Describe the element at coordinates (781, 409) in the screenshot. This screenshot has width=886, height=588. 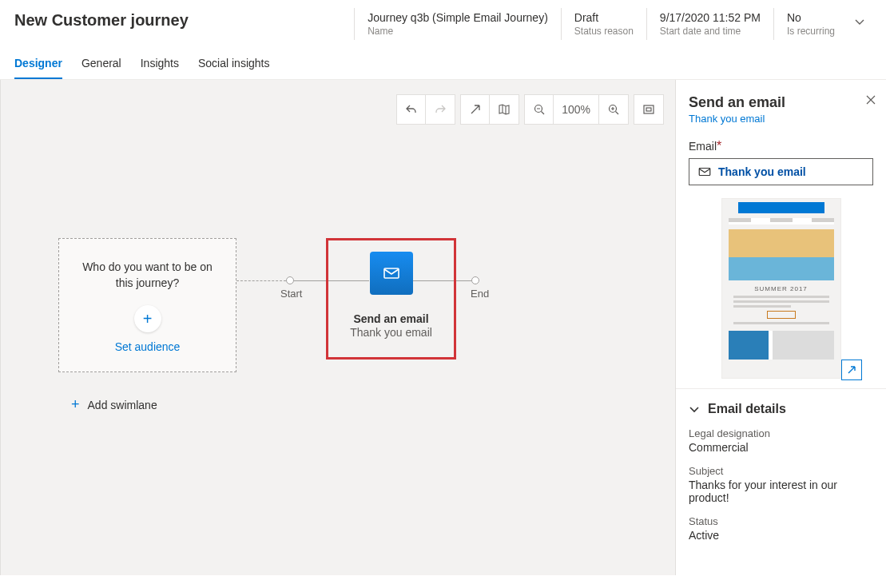
I see `email-details-toggle: Email details` at that location.